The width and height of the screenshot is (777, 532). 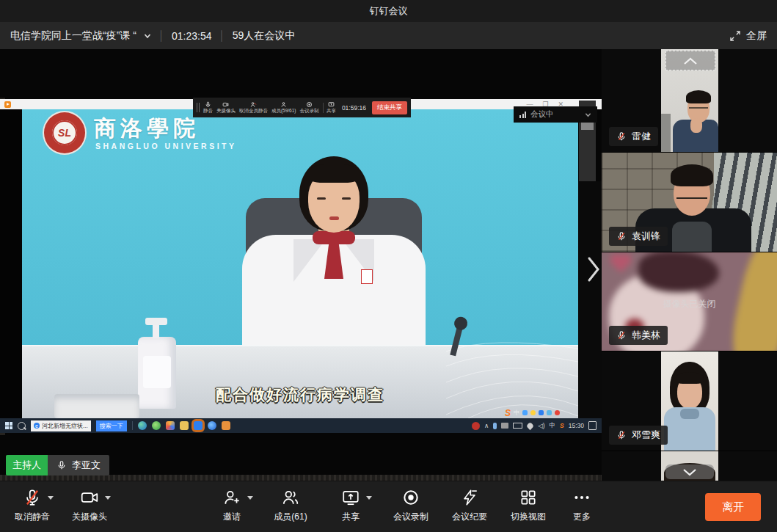 What do you see at coordinates (475, 426) in the screenshot?
I see `tray-app-icon` at bounding box center [475, 426].